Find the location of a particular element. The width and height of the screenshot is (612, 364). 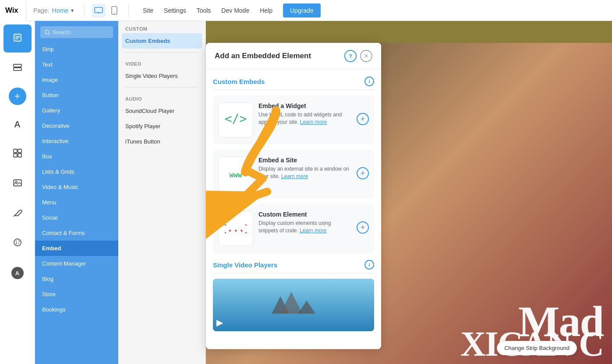

nav-dev-mode: Dev Mode is located at coordinates (235, 10).